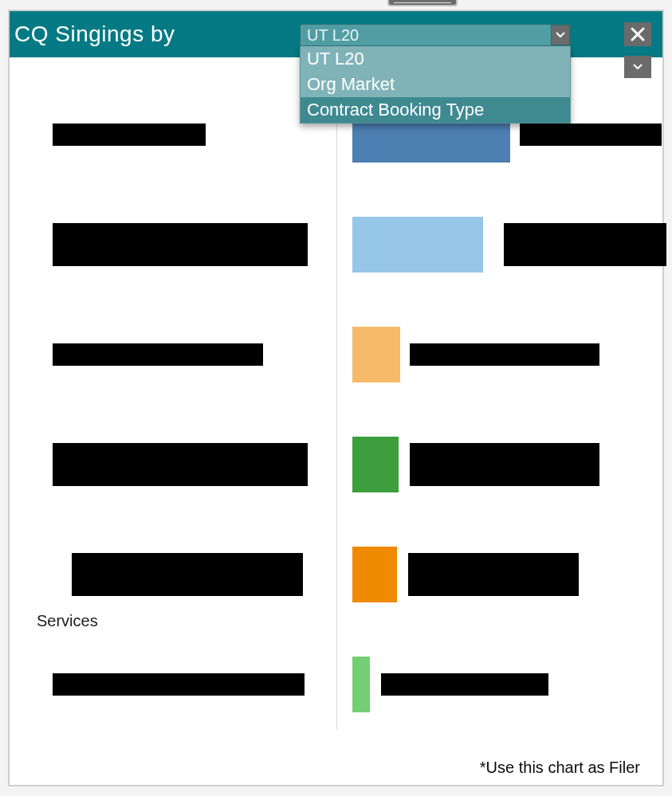 The width and height of the screenshot is (672, 796). Describe the element at coordinates (435, 59) in the screenshot. I see `dropdown-option: UT L20` at that location.